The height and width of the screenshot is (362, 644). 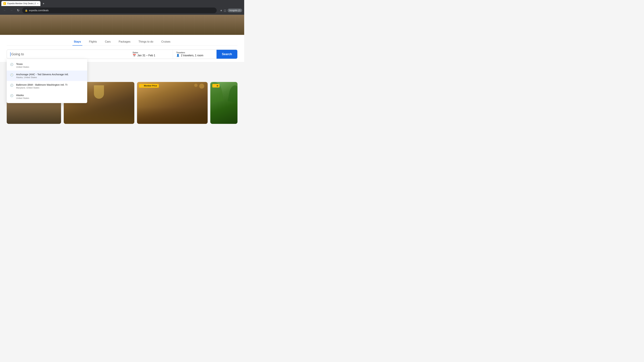 I want to click on hotel-card-4: 👑 M, so click(x=224, y=103).